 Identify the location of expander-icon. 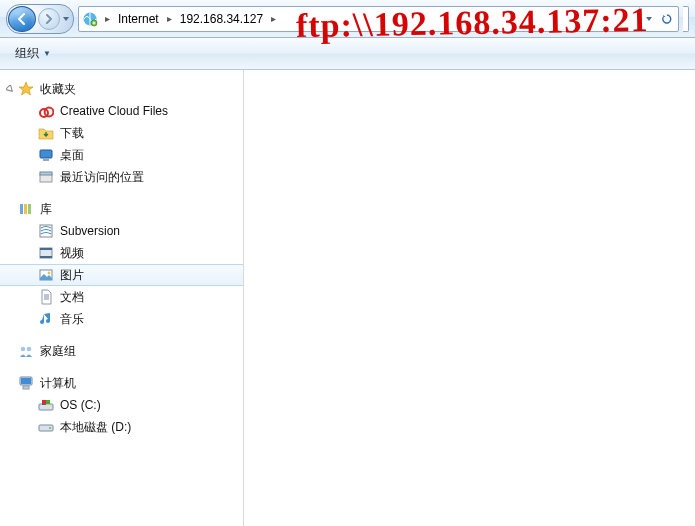
(10, 89).